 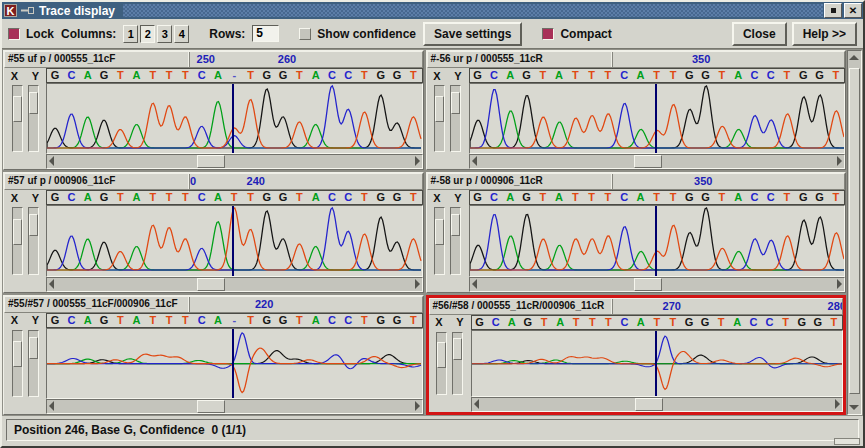 What do you see at coordinates (164, 34) in the screenshot?
I see `columns-option-3: 3` at bounding box center [164, 34].